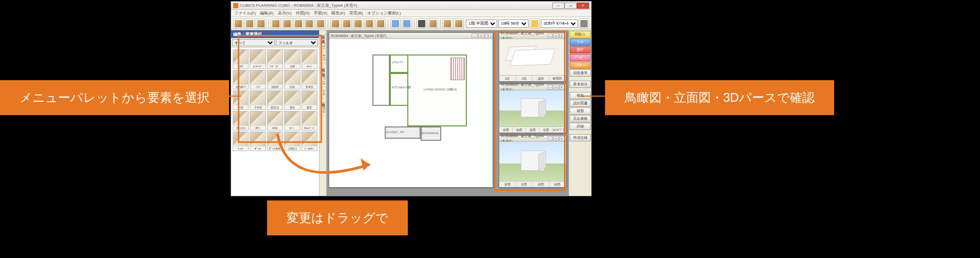  What do you see at coordinates (240, 100) in the screenshot?
I see `palette-thumb: 和室` at bounding box center [240, 100].